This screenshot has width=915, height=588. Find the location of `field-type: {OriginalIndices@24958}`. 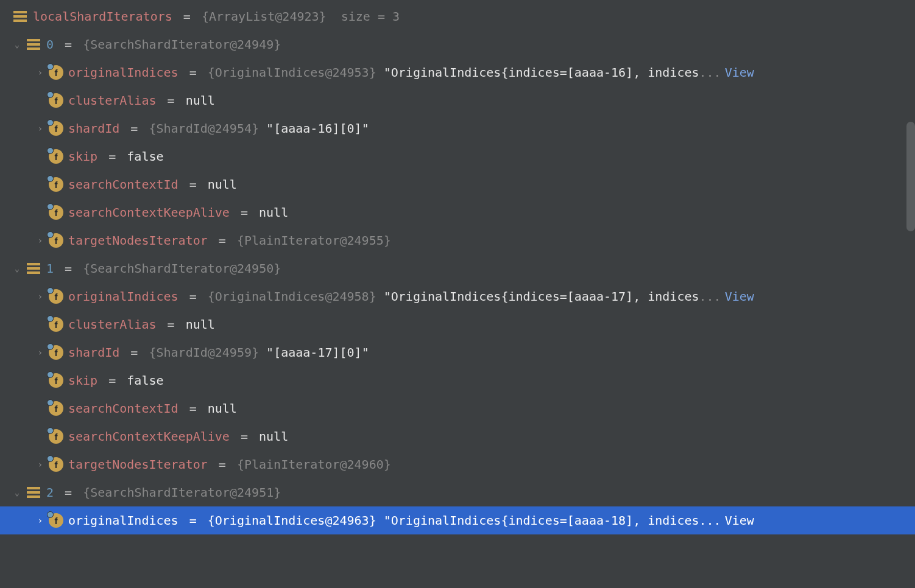

field-type: {OriginalIndices@24958} is located at coordinates (292, 296).